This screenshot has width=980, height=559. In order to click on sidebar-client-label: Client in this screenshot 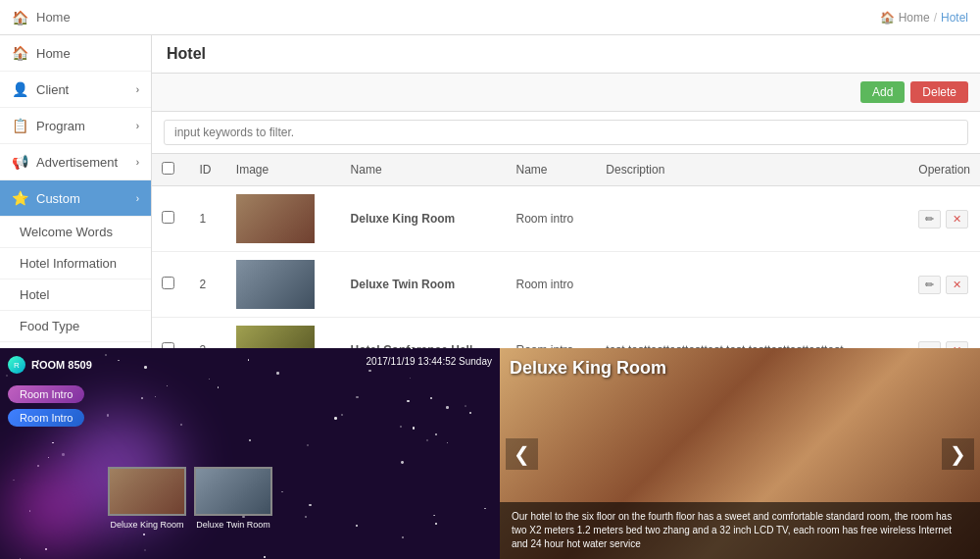, I will do `click(53, 90)`.